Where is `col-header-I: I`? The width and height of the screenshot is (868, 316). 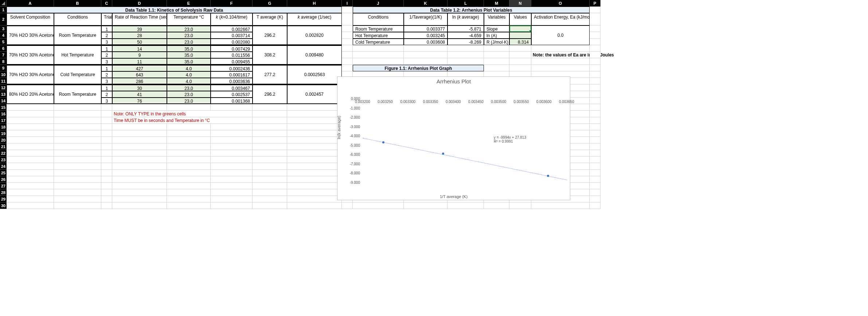 col-header-I: I is located at coordinates (347, 3).